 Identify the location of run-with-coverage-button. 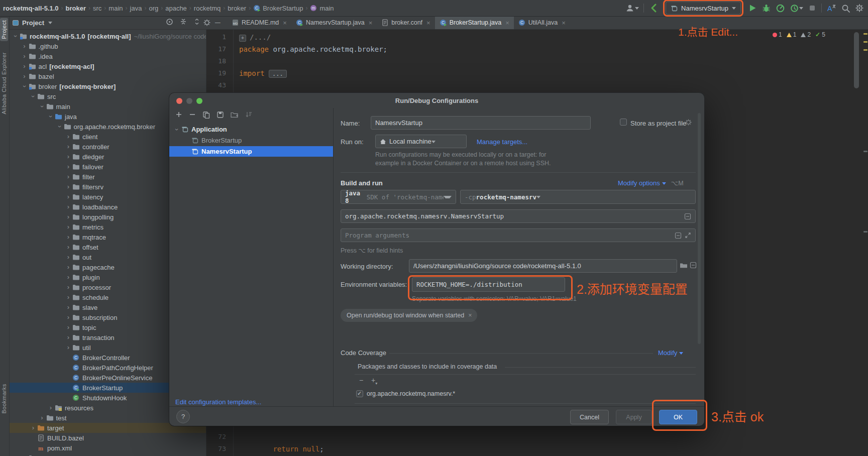
(797, 8).